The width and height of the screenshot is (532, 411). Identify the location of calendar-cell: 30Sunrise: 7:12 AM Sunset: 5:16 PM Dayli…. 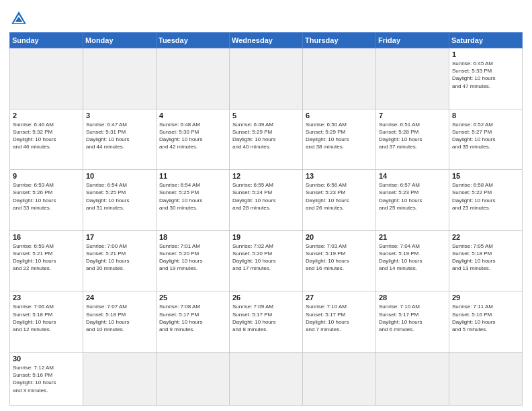
(47, 379).